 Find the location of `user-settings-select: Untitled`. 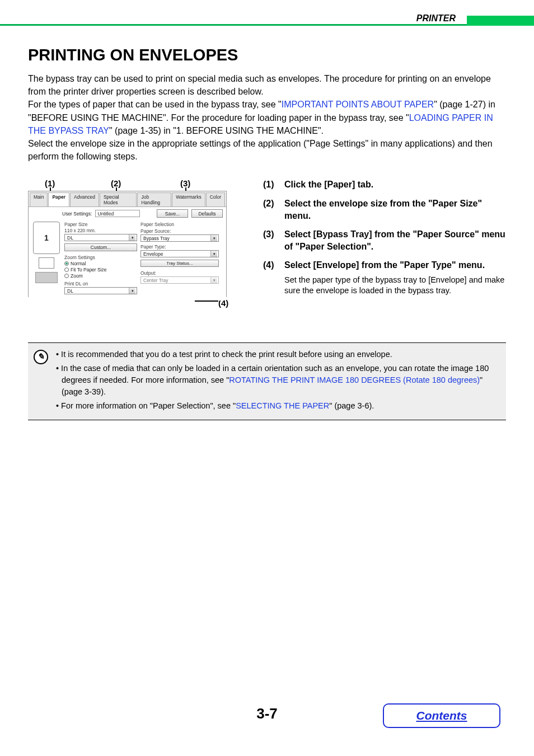

user-settings-select: Untitled is located at coordinates (118, 214).